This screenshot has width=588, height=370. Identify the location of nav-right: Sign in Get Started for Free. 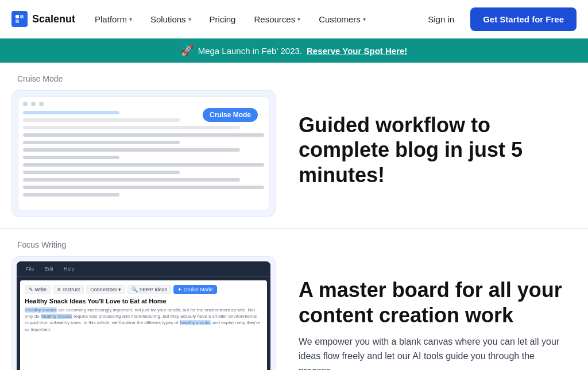
(498, 20).